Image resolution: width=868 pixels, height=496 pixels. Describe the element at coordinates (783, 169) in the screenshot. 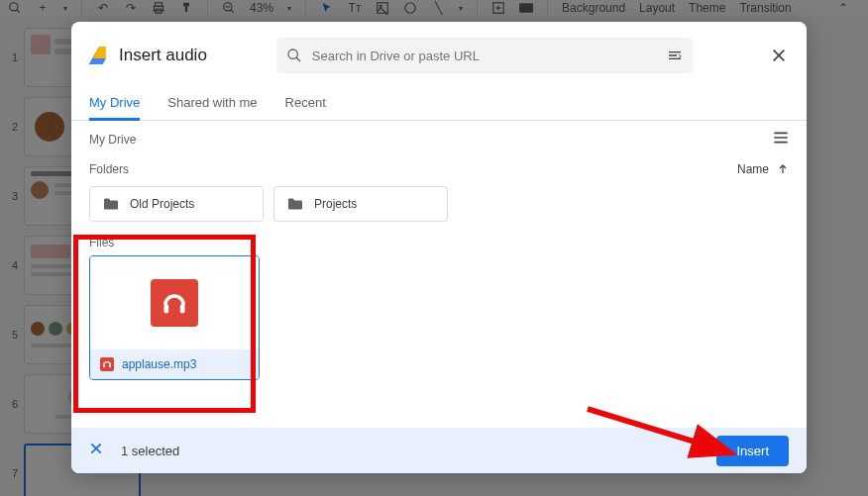

I see `arrow-up-icon` at that location.